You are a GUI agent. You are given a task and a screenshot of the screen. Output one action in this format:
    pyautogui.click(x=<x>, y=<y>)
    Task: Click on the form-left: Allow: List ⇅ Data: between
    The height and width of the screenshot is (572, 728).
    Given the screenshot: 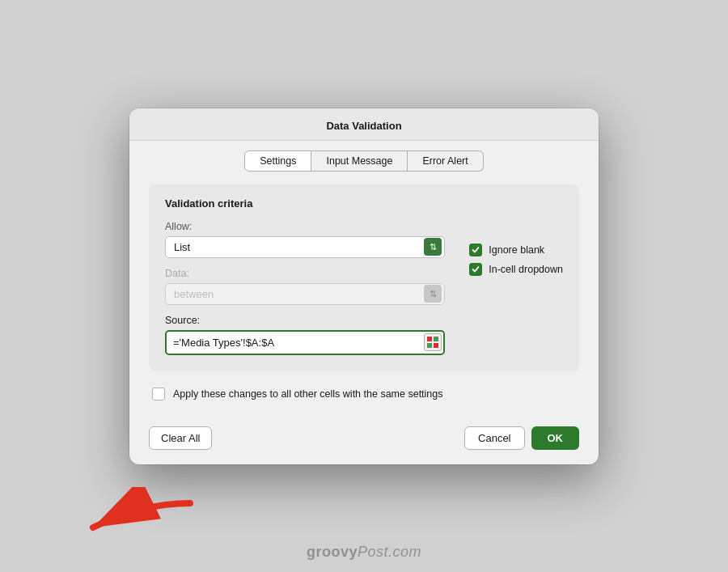 What is the action you would take?
    pyautogui.click(x=305, y=288)
    